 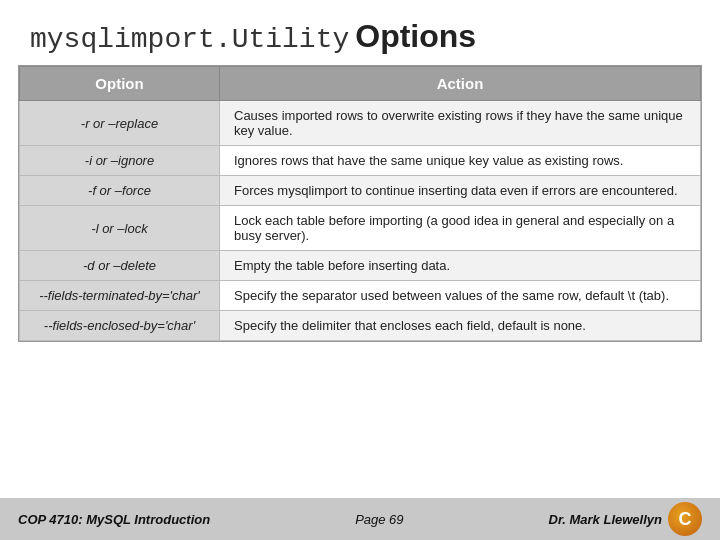 What do you see at coordinates (360, 519) in the screenshot?
I see `page-footer: COP 4710: MySQL Introduction Page 69 Dr.…` at bounding box center [360, 519].